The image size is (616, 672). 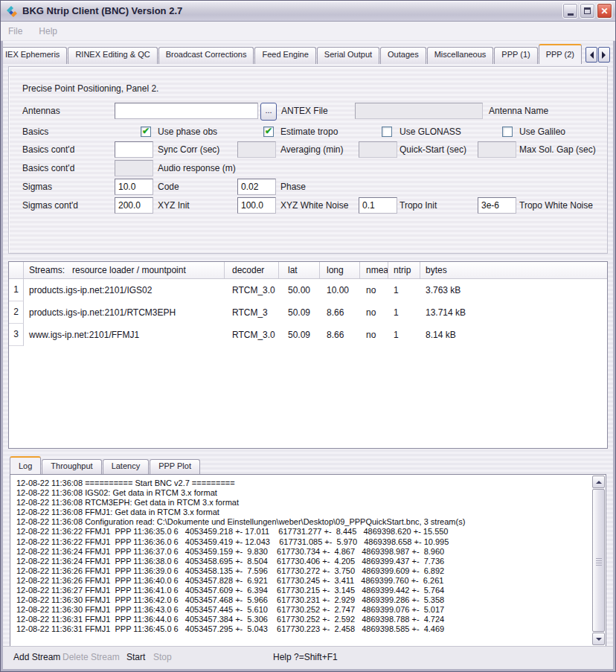 I want to click on minimize-button, so click(x=570, y=10).